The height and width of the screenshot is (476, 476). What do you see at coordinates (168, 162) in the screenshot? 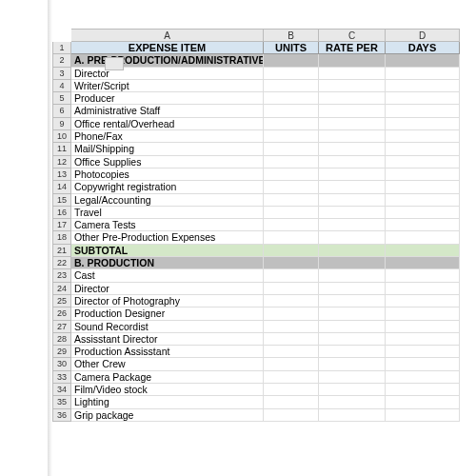
I see `cell-expense-item: Office Supplies` at bounding box center [168, 162].